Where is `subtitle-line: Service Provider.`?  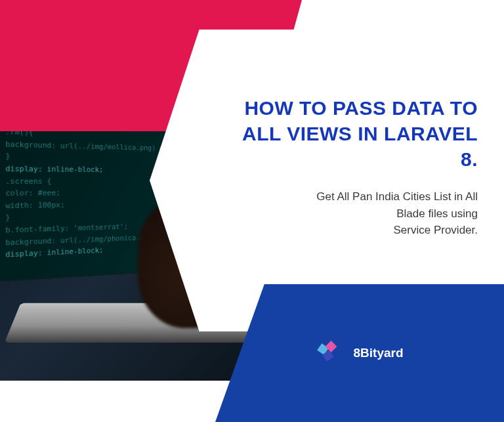
subtitle-line: Service Provider. is located at coordinates (436, 230).